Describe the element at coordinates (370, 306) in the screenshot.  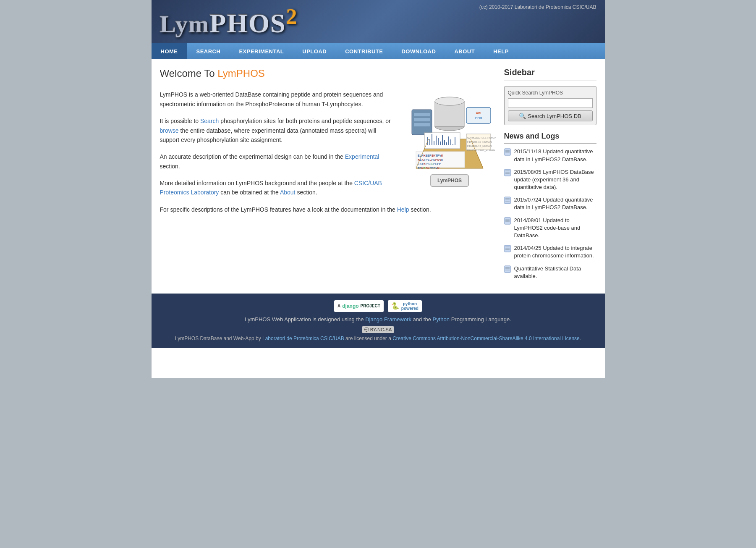
I see `django-project-text: PROJECT` at that location.